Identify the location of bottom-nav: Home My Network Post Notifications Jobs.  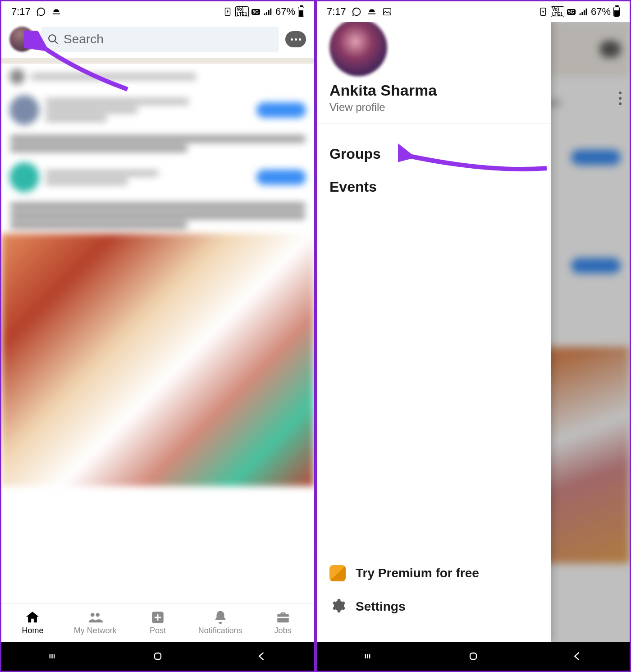
(158, 622).